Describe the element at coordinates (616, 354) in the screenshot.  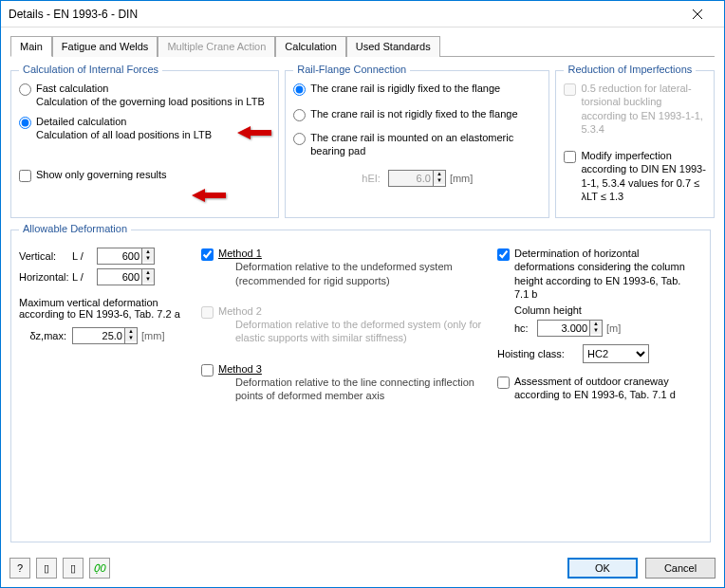
I see `select-hoisting-class: HC2` at that location.